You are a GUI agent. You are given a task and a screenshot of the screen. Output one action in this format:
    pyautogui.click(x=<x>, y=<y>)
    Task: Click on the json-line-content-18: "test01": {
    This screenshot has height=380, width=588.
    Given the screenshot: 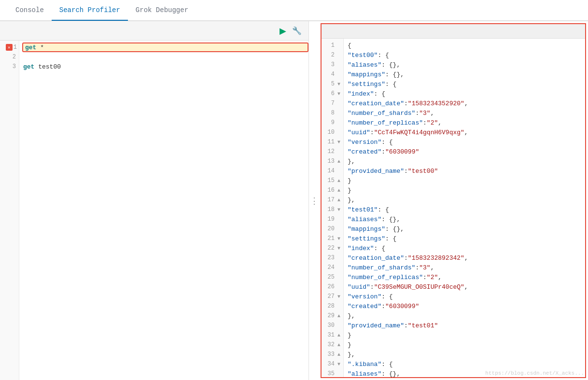 What is the action you would take?
    pyautogui.click(x=466, y=210)
    